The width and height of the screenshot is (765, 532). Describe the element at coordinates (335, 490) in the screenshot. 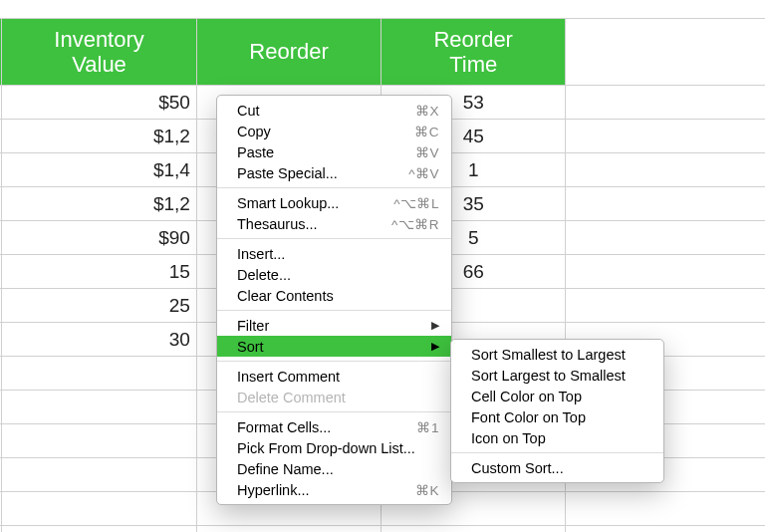

I see `menu-hyperlink: Hyperlink...⌘K` at that location.